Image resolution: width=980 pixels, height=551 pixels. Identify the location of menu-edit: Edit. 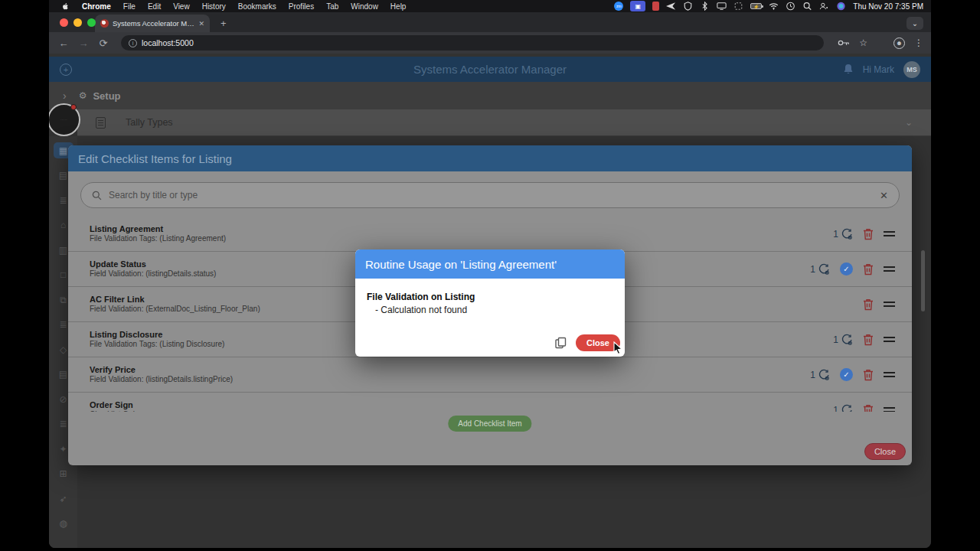
(155, 6).